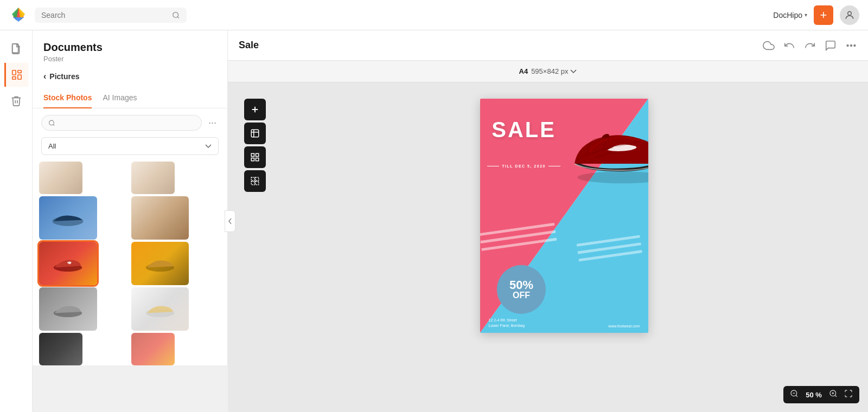 This screenshot has width=868, height=412. Describe the element at coordinates (789, 46) in the screenshot. I see `undo-icon` at that location.